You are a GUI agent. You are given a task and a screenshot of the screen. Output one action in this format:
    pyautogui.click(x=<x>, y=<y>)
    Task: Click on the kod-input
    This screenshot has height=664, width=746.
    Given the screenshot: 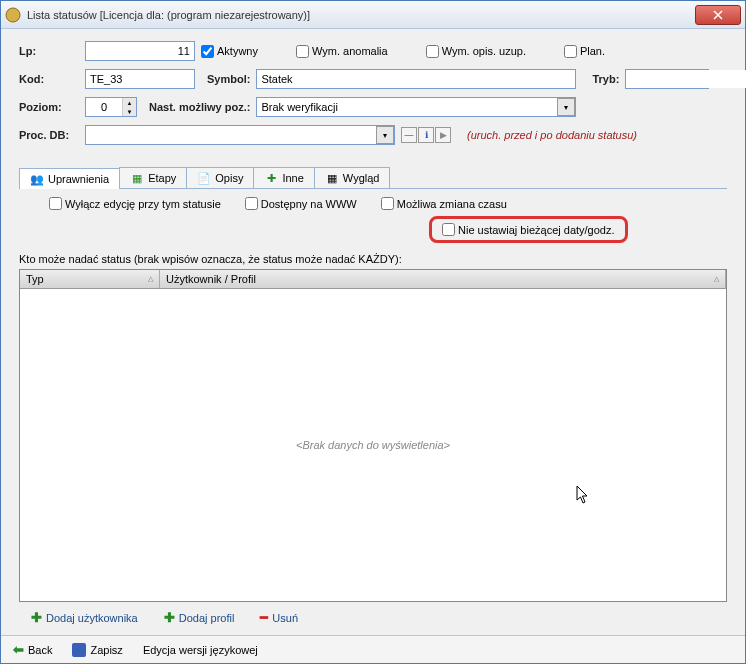 What is the action you would take?
    pyautogui.click(x=140, y=79)
    